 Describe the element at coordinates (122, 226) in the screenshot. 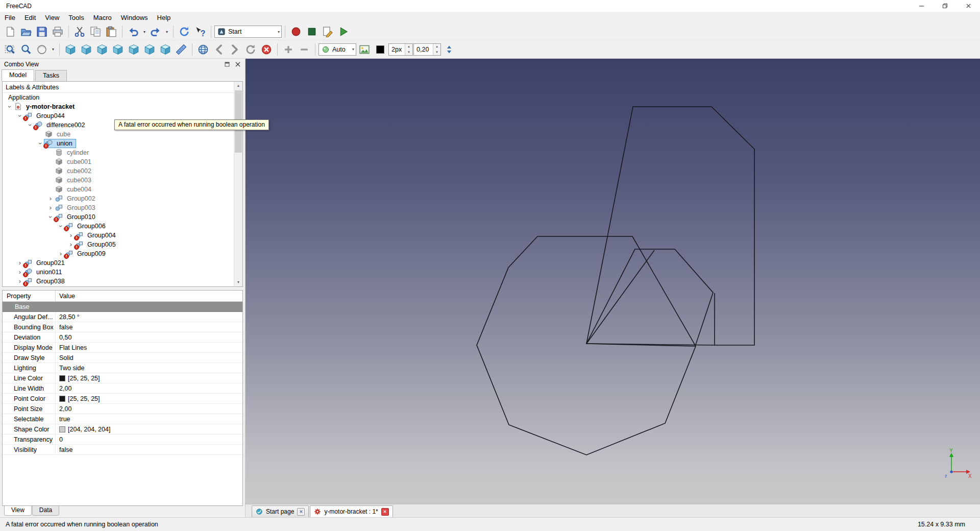

I see `tree-item-Group006: ›!Group006` at that location.